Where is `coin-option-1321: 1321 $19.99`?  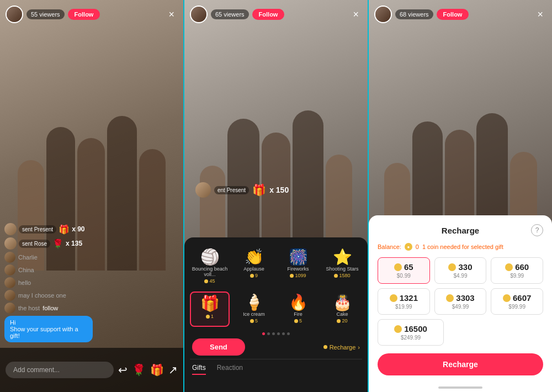
coin-option-1321: 1321 $19.99 is located at coordinates (404, 301).